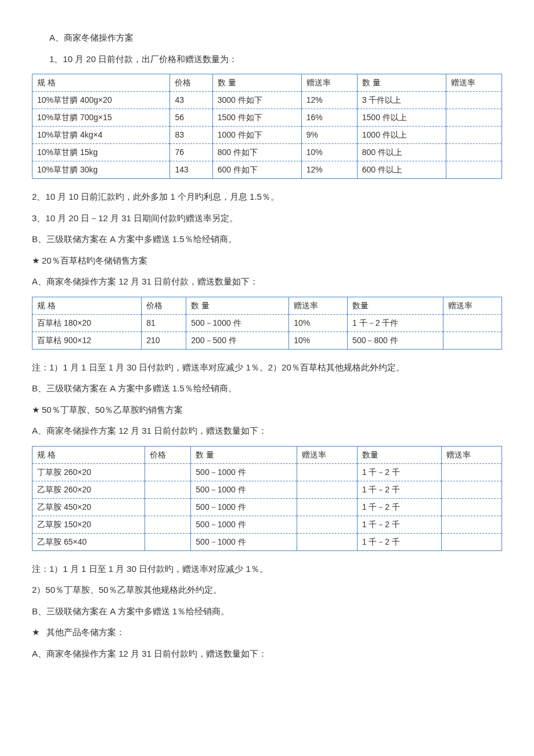  What do you see at coordinates (267, 590) in the screenshot?
I see `paragraph-note-2b: 2）50％丁草胺、50％乙草胺其他规格此外约定。` at bounding box center [267, 590].